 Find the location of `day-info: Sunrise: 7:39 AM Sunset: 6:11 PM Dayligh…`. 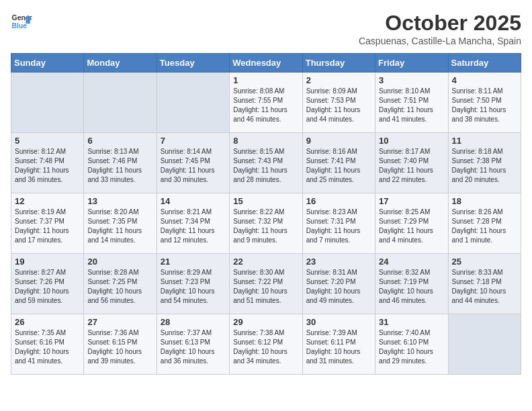

day-info: Sunrise: 7:39 AM Sunset: 6:11 PM Dayligh… is located at coordinates (339, 347).